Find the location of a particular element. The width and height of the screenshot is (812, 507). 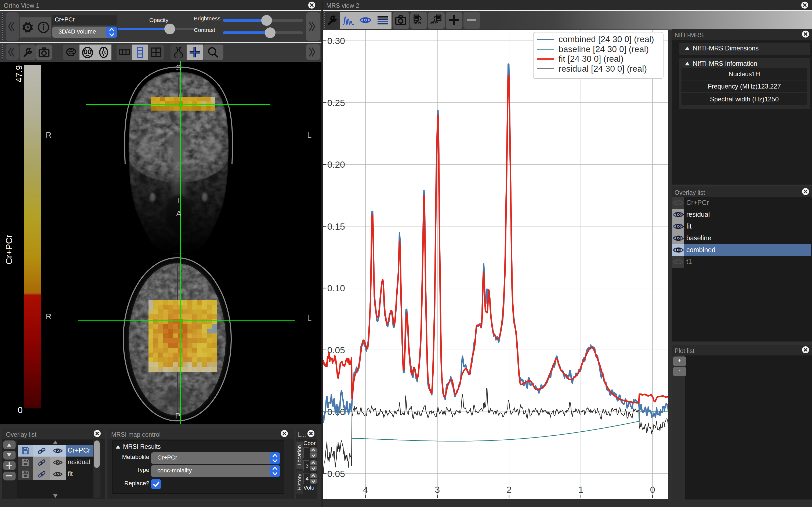

svg-text: 4 is located at coordinates (366, 490).